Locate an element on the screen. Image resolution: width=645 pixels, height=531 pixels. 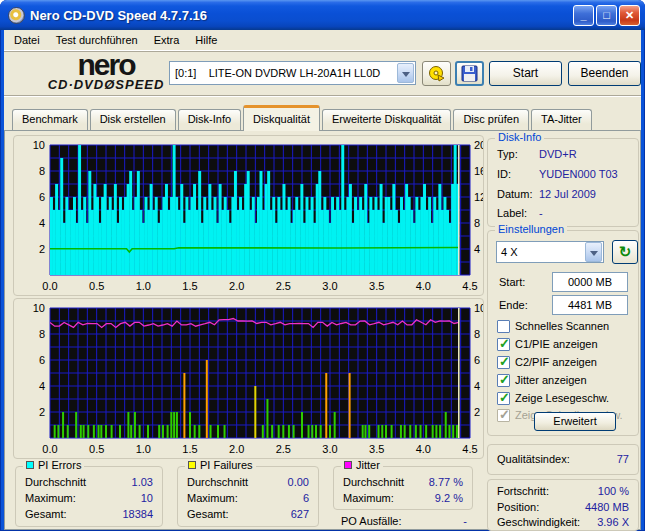
checkbox-jitter-anzeigen: ✓Jitter anzeigen is located at coordinates (542, 380).